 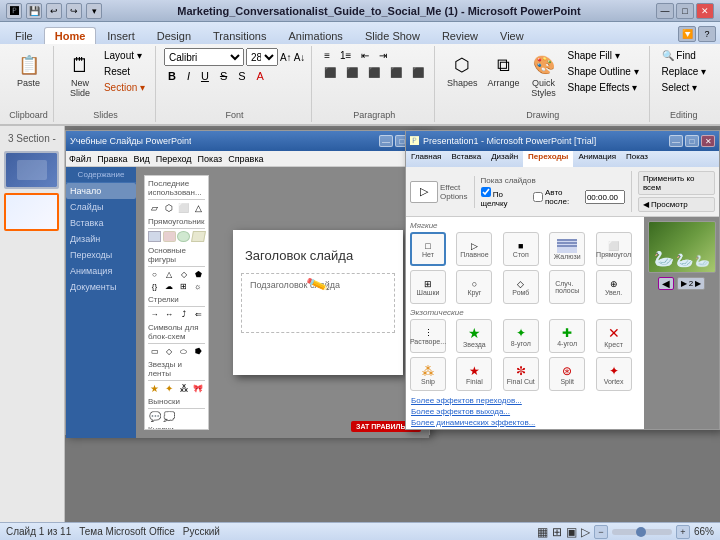 I want to click on trans-circle: ○Круг, so click(x=474, y=287).